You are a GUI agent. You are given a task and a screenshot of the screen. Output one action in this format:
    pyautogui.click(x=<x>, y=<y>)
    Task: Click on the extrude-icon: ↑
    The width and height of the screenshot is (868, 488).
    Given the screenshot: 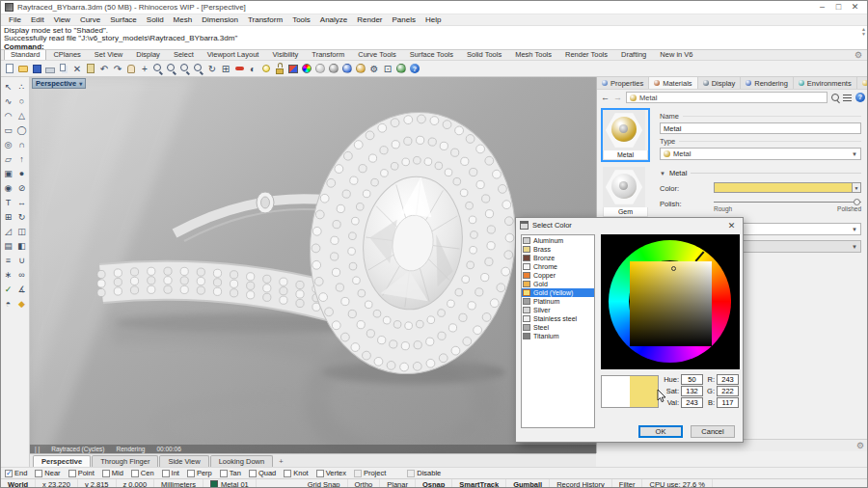 What is the action you would take?
    pyautogui.click(x=21, y=158)
    